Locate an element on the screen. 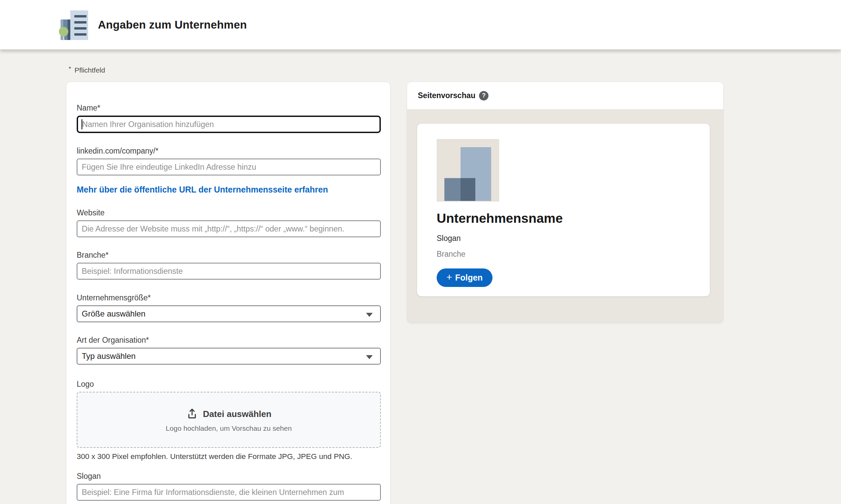 This screenshot has width=841, height=504. follow-button-label: Folgen is located at coordinates (469, 278).